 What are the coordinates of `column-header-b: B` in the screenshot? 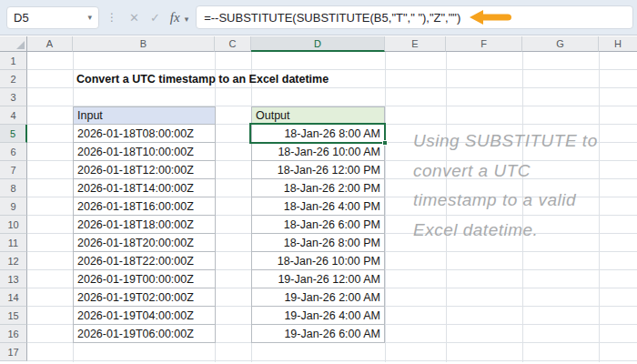 It's located at (144, 44).